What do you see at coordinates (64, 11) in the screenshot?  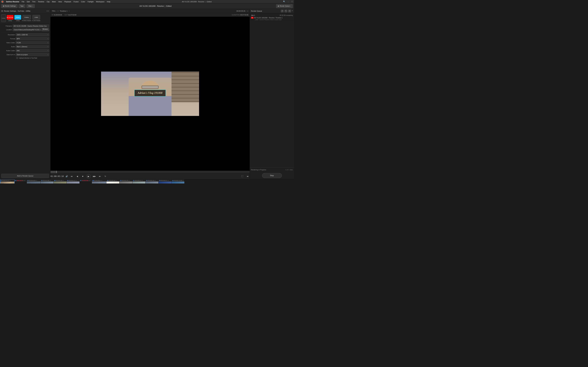 I see `timeline-label: Timeline 1` at bounding box center [64, 11].